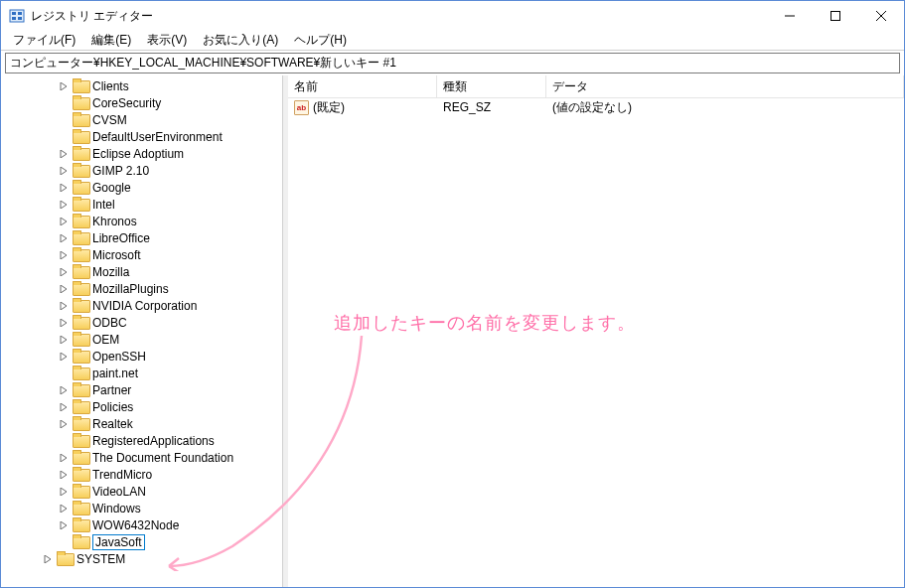 Image resolution: width=905 pixels, height=588 pixels. I want to click on value-name-cell: ab(既定), so click(363, 107).